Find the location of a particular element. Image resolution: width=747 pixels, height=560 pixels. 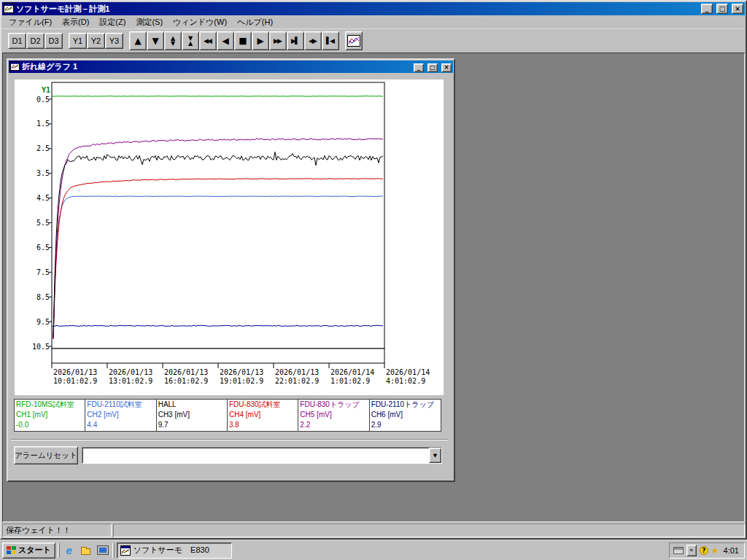

svg-text: 19:01:02.9 is located at coordinates (241, 381).